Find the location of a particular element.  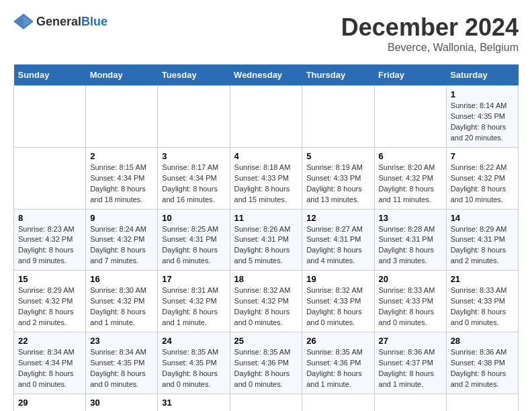

day-number: 26 is located at coordinates (338, 341).